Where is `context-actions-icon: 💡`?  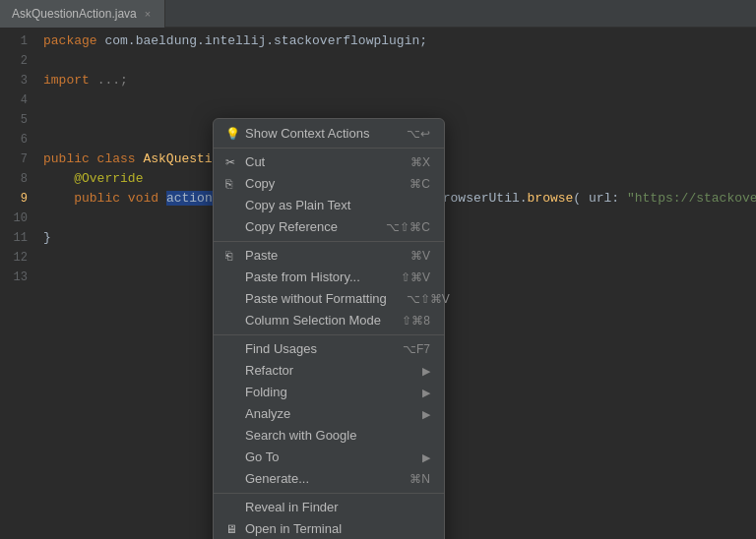 context-actions-icon: 💡 is located at coordinates (233, 134).